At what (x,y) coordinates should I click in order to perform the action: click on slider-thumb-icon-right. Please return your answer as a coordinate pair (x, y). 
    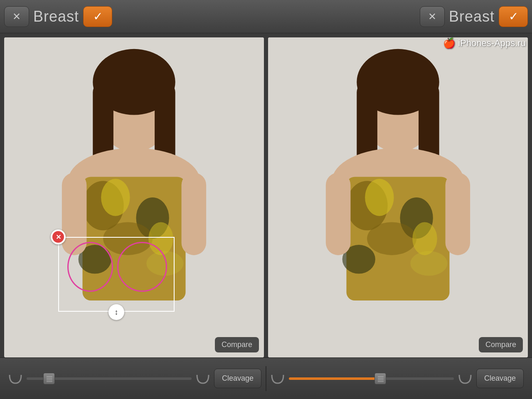
    Looking at the image, I should click on (381, 379).